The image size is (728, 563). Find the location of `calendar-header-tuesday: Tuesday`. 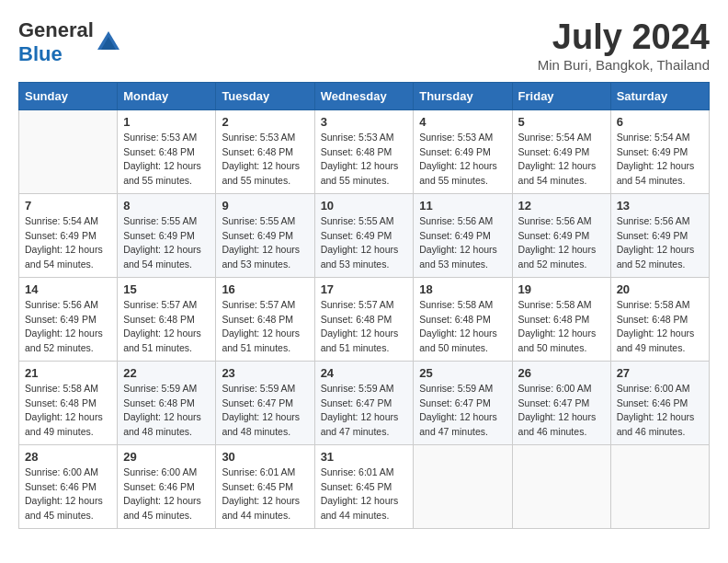

calendar-header-tuesday: Tuesday is located at coordinates (265, 96).